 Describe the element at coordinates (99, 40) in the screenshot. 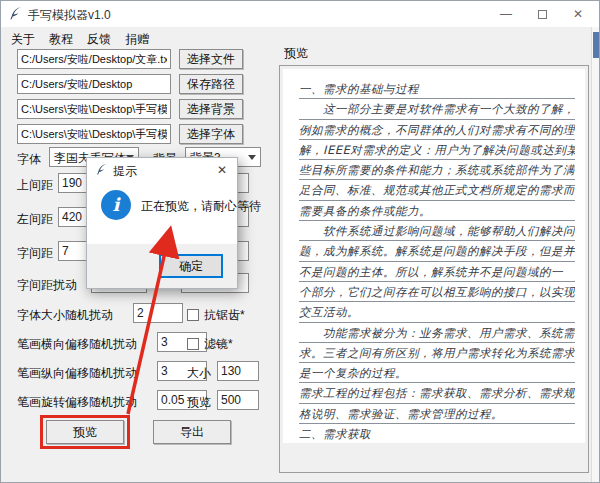

I see `menu-item-feedback: 反馈` at that location.